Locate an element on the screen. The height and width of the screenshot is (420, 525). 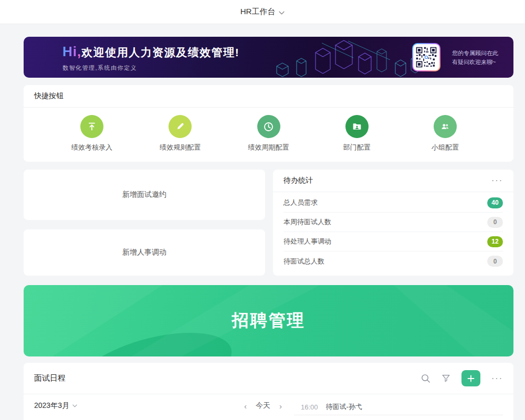
schedule-title: 面试日程 is located at coordinates (227, 378).